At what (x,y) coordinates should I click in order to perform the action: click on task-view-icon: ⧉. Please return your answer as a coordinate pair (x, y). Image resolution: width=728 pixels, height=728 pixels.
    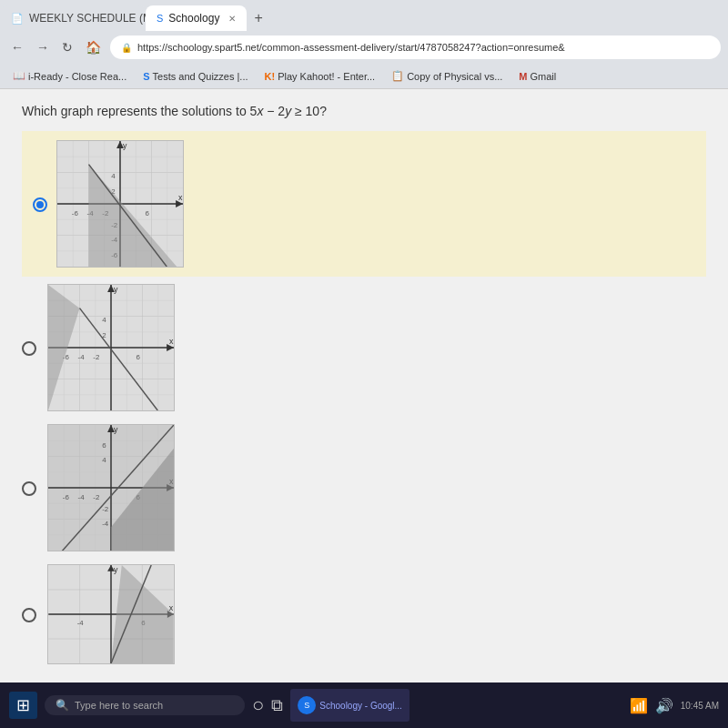
    Looking at the image, I should click on (277, 706).